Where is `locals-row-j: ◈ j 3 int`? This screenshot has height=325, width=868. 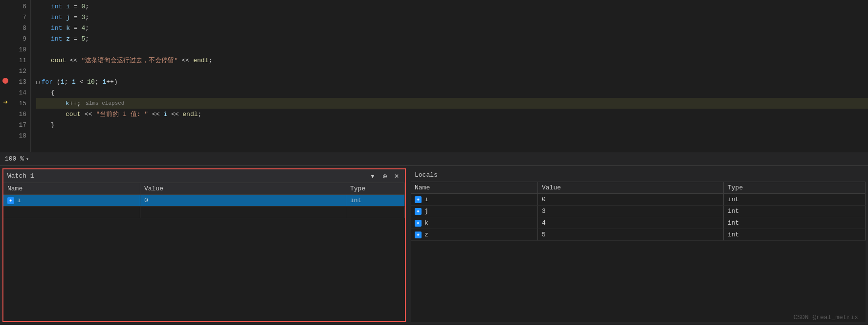
locals-row-j: ◈ j 3 int is located at coordinates (638, 211).